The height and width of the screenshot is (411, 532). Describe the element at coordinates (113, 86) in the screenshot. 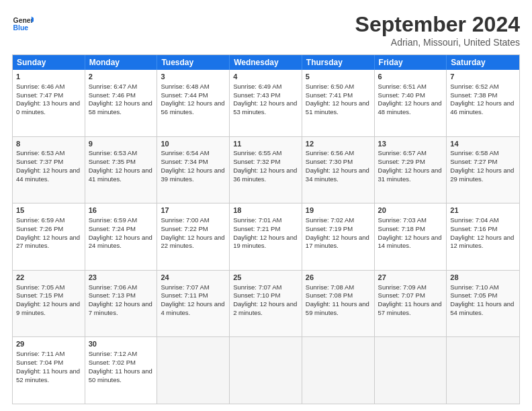

I see `sunrise-text: Sunrise: 6:47 AM` at that location.